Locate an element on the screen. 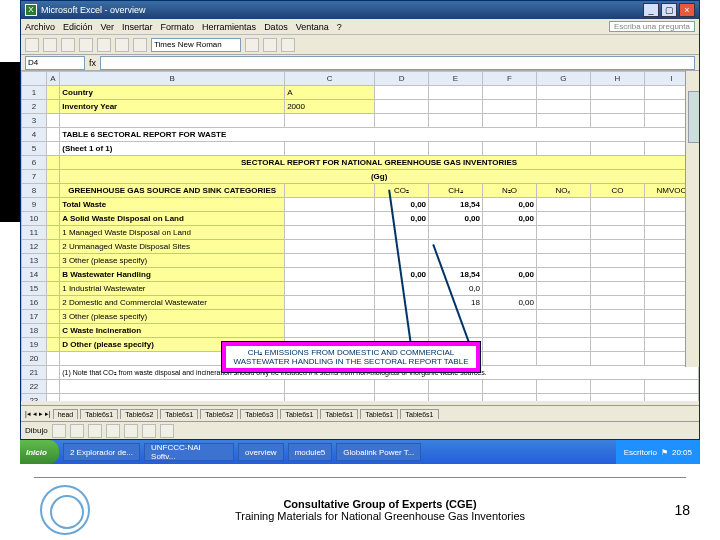 The height and width of the screenshot is (540, 720). rectangle-icon is located at coordinates (113, 431).